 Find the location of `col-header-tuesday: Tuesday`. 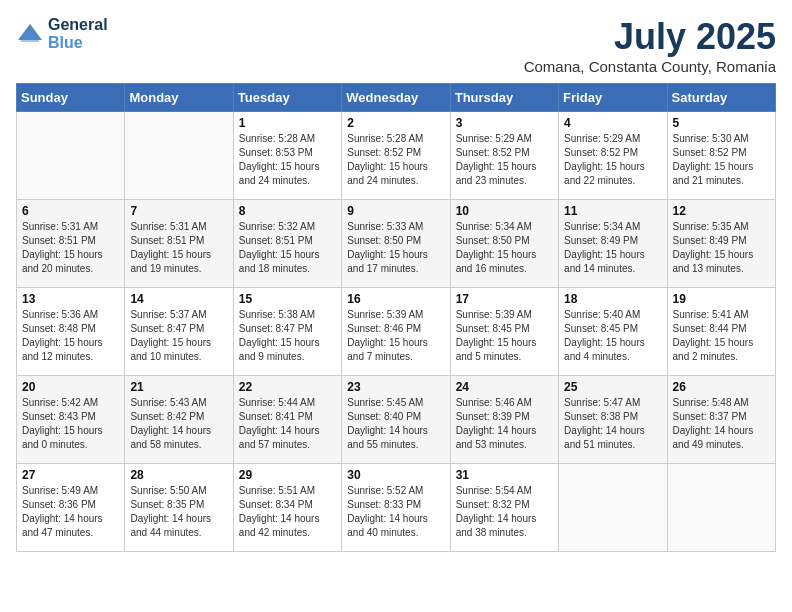

col-header-tuesday: Tuesday is located at coordinates (287, 98).